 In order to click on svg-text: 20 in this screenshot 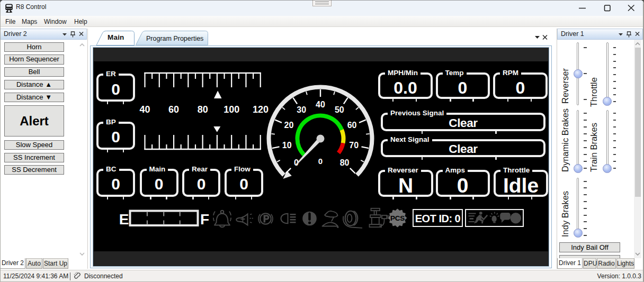, I will do `click(289, 125)`.